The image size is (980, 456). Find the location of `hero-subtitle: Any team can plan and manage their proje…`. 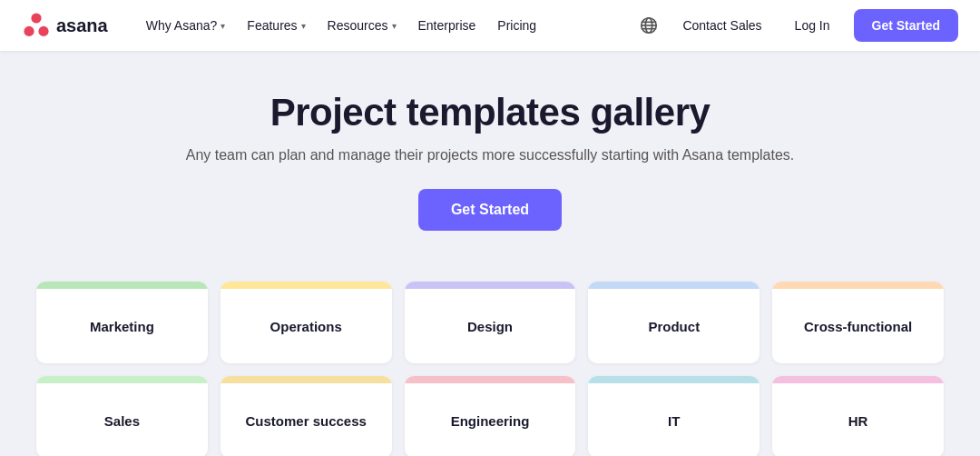

hero-subtitle: Any team can plan and manage their proje… is located at coordinates (490, 155).